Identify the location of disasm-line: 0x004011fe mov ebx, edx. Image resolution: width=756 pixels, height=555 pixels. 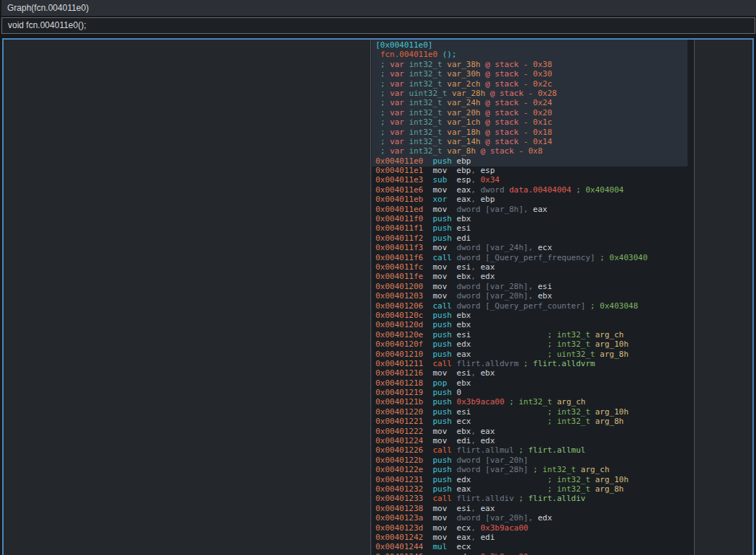
(533, 277).